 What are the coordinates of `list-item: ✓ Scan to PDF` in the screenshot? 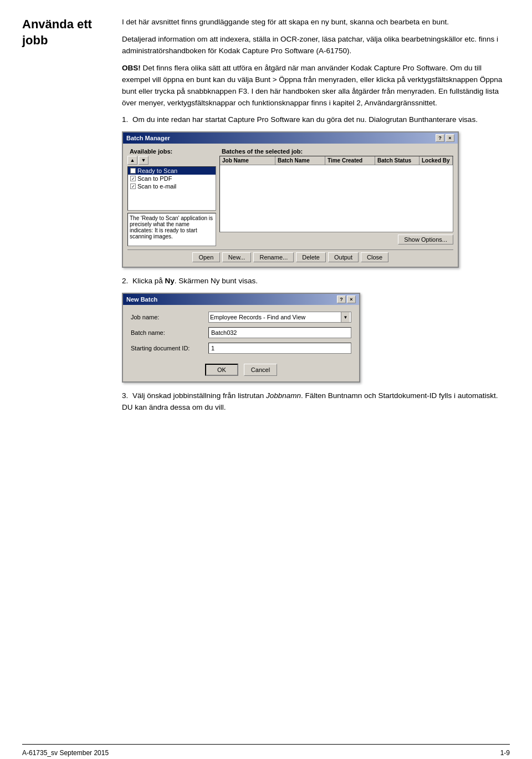 It's located at (172, 179).